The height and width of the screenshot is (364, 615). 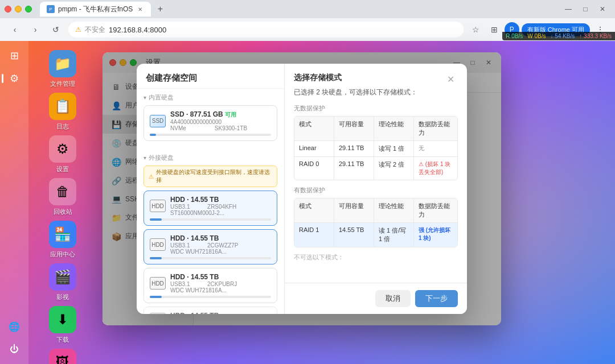 I want to click on no-protection-table: 模式 可用容量 理论性能 数据防丢能力 Linear 29.11 TB, so click(x=376, y=148).